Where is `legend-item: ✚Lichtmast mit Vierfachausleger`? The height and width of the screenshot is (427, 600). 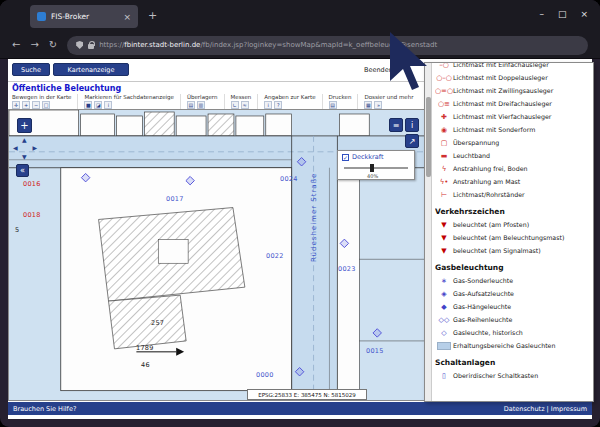
legend-item: ✚Lichtmast mit Vierfachausleger is located at coordinates (513, 116).